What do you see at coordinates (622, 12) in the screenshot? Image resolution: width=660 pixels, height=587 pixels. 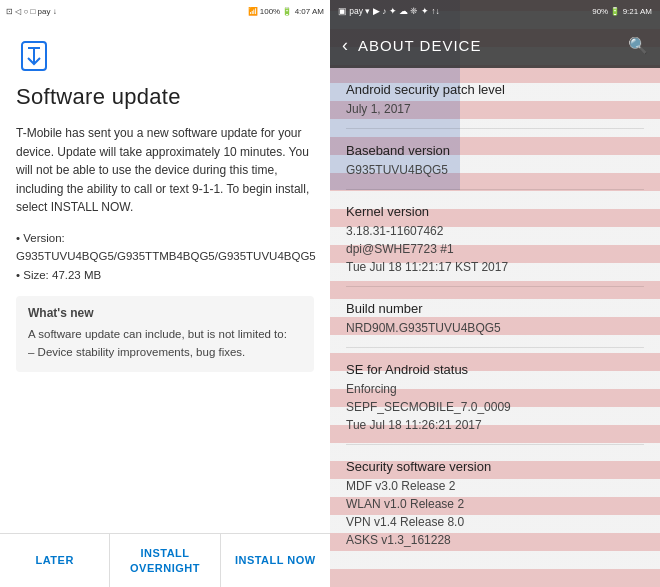 I see `battery-time-right: 90% 🔋 9:21 AM` at bounding box center [622, 12].